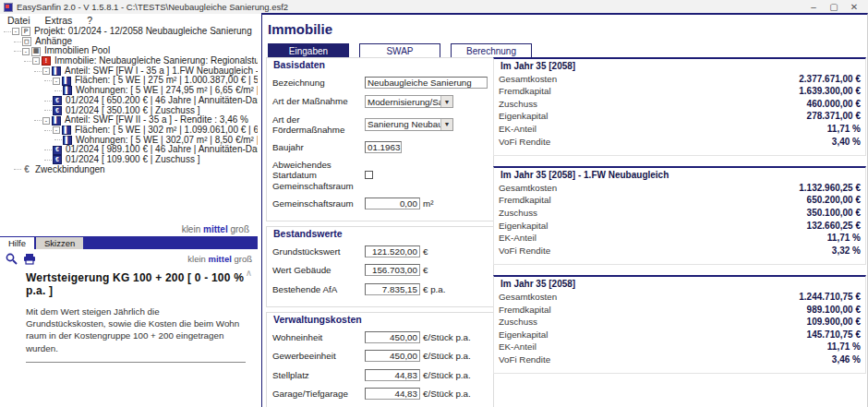 Image resolution: width=868 pixels, height=407 pixels. Describe the element at coordinates (680, 142) in the screenshot. I see `result-row: VoFi Rendite3,40 %` at that location.